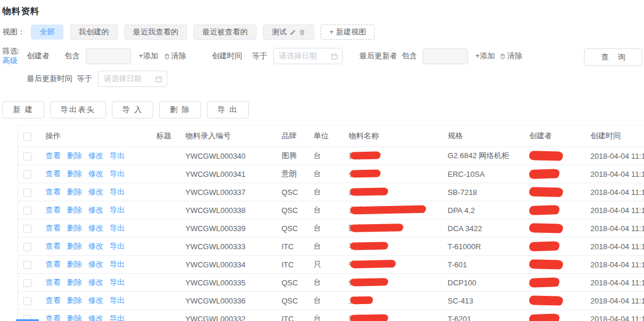  What do you see at coordinates (156, 32) in the screenshot?
I see `view-tab-recently-viewed-by-me: 最近我查看的` at bounding box center [156, 32].